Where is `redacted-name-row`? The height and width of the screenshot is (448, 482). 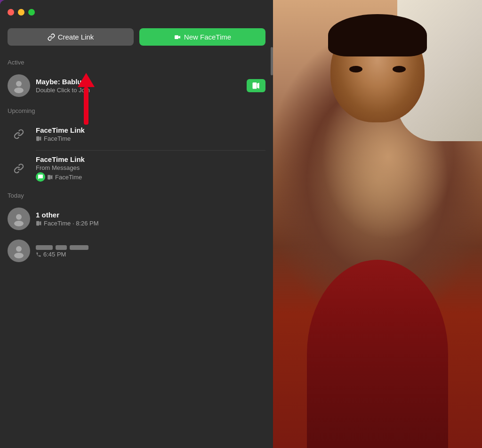 redacted-name-row is located at coordinates (151, 248).